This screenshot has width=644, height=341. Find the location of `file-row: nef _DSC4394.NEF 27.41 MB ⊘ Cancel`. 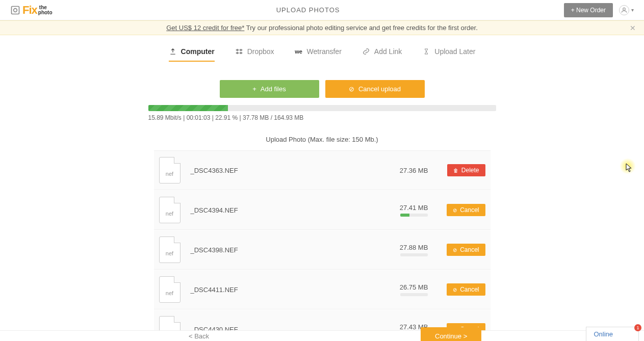

file-row: nef _DSC4394.NEF 27.41 MB ⊘ Cancel is located at coordinates (322, 210).